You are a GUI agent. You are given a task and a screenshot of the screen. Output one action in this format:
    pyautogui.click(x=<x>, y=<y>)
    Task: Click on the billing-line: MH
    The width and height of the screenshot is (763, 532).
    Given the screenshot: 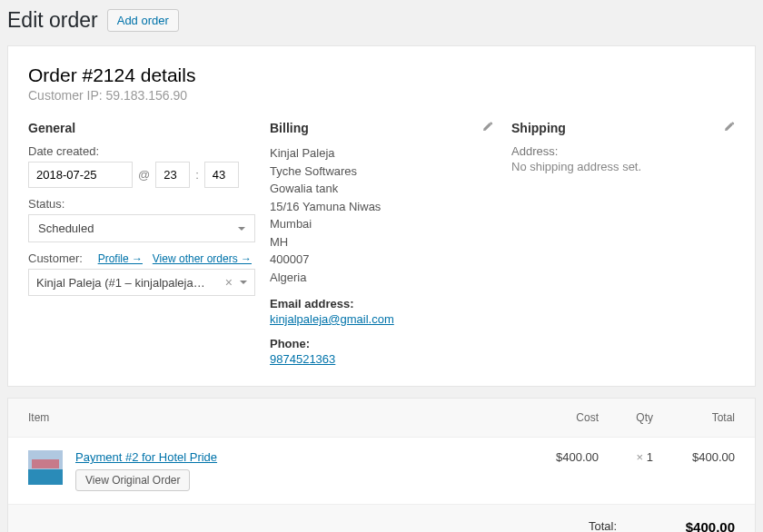 What is the action you would take?
    pyautogui.click(x=382, y=242)
    